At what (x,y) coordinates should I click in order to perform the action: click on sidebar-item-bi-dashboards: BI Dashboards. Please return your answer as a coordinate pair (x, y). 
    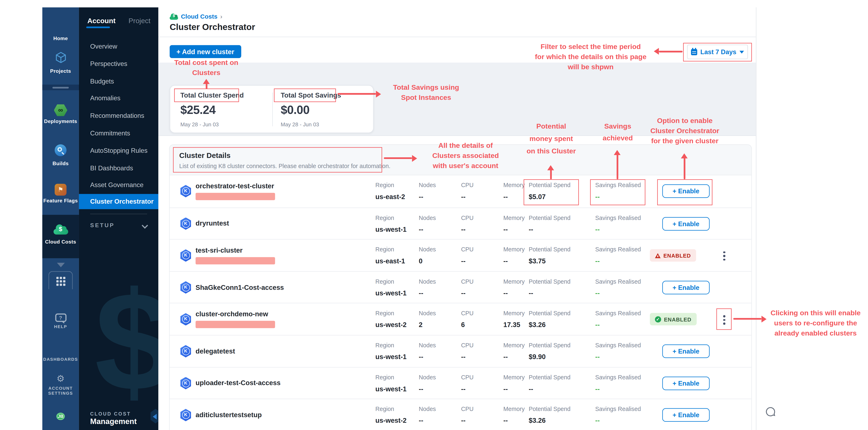
    Looking at the image, I should click on (119, 168).